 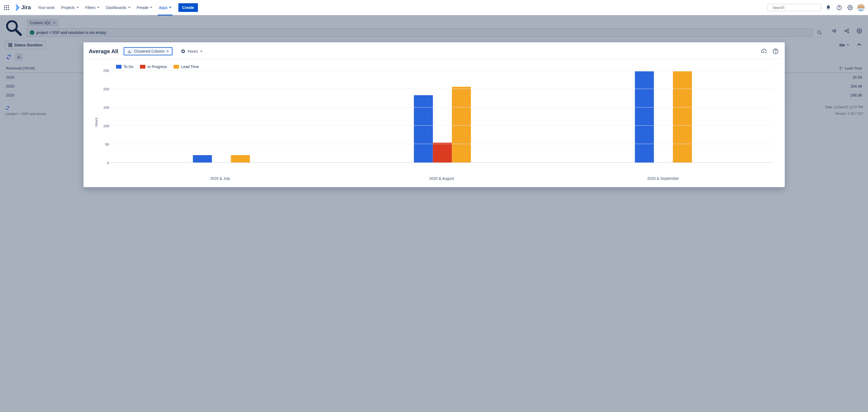 What do you see at coordinates (70, 7) in the screenshot?
I see `nav-projects: Projects` at bounding box center [70, 7].